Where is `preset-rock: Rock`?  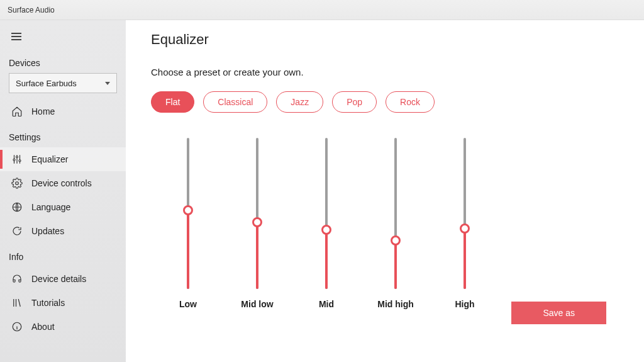 preset-rock: Rock is located at coordinates (410, 102).